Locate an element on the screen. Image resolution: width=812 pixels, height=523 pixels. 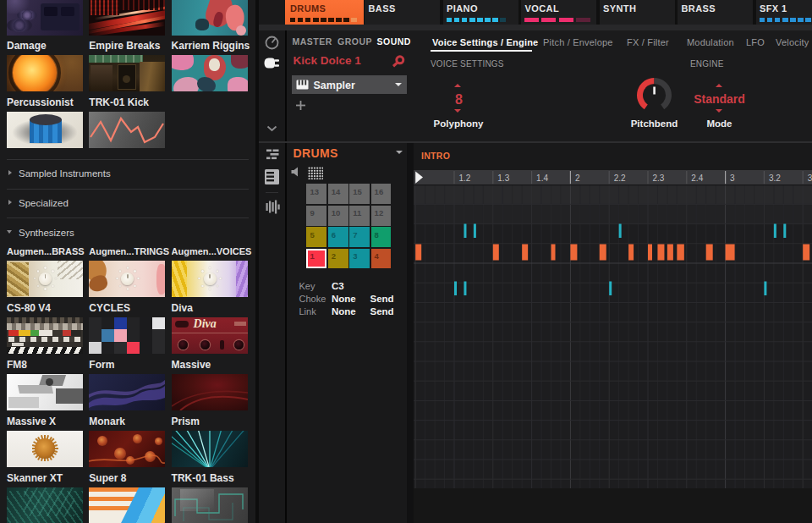
svg-text: 3.3 is located at coordinates (809, 178).